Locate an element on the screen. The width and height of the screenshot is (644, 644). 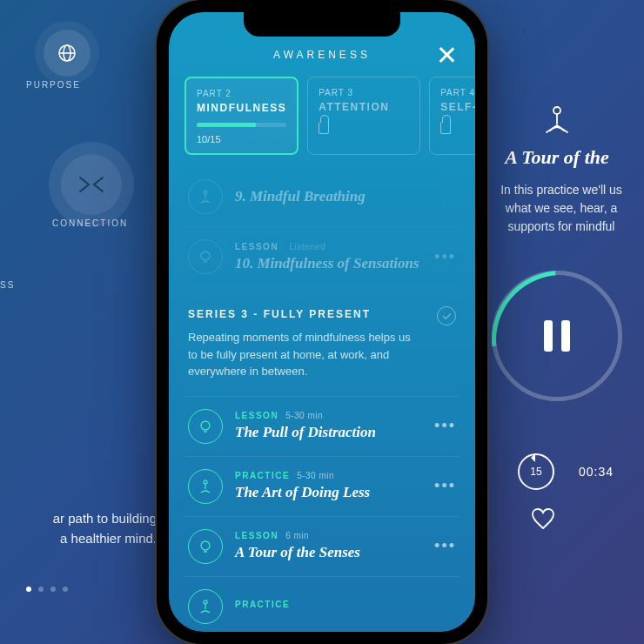
rewind-15-button: 15 is located at coordinates (536, 472).